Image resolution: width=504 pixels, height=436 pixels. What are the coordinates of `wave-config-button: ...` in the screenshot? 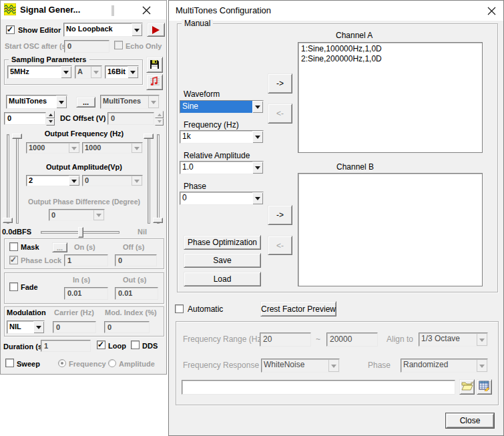 It's located at (85, 102).